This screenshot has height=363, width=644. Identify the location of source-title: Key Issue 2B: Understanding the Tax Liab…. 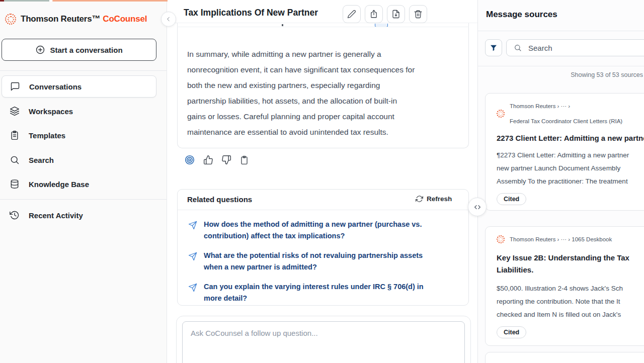
(571, 264).